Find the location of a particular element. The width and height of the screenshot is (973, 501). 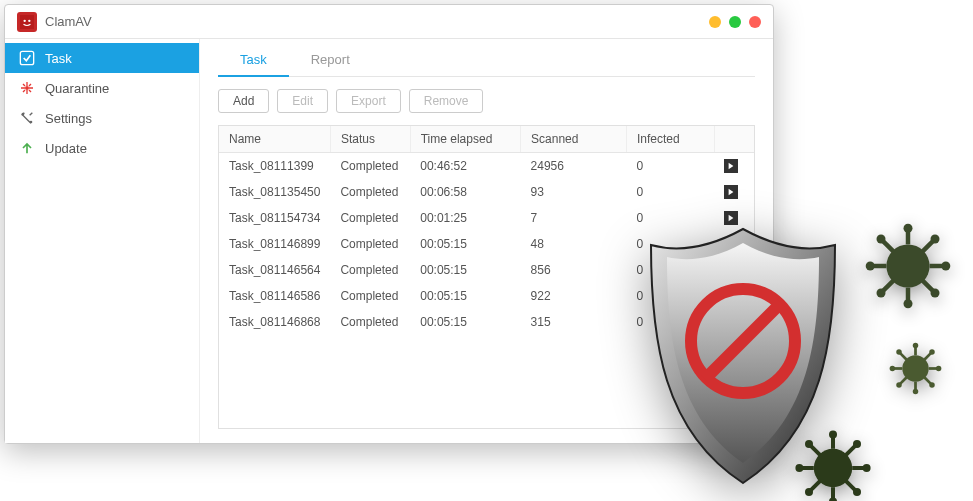

close-button is located at coordinates (755, 22).